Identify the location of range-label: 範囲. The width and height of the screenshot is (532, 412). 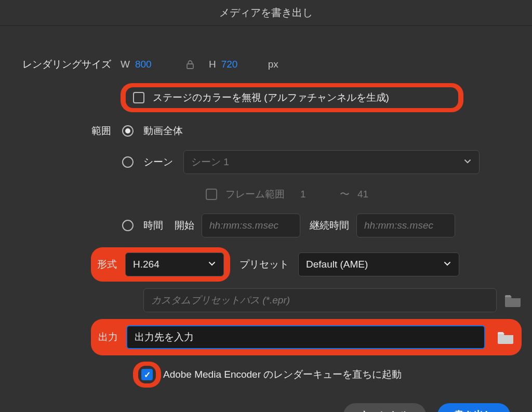
(65, 131).